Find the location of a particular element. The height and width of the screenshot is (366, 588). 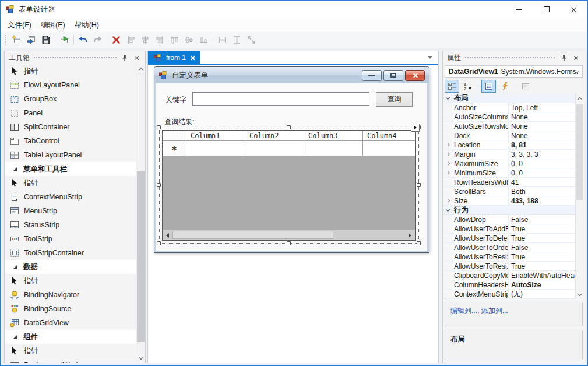

toolbox-scrollbar is located at coordinates (140, 213).